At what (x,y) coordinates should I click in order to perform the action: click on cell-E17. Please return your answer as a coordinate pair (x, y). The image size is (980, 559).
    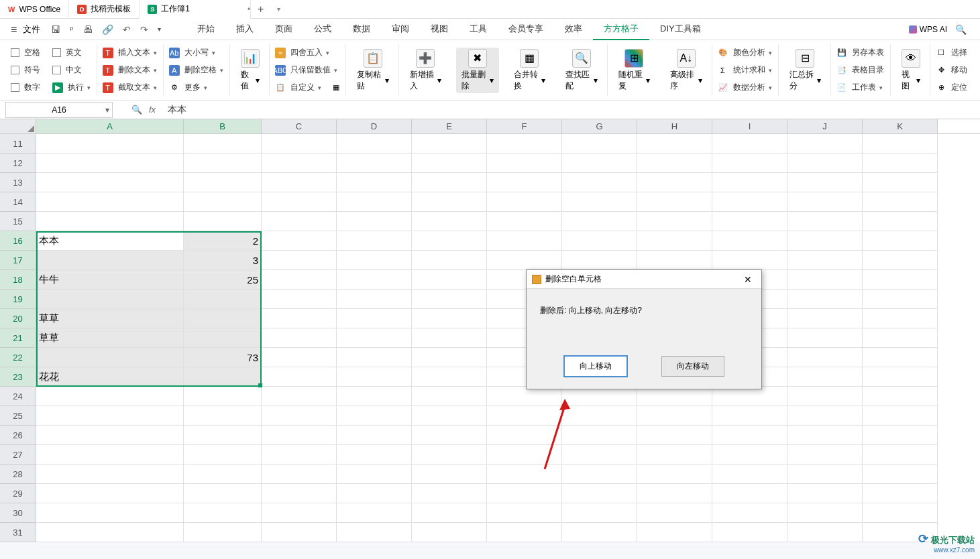
    Looking at the image, I should click on (449, 260).